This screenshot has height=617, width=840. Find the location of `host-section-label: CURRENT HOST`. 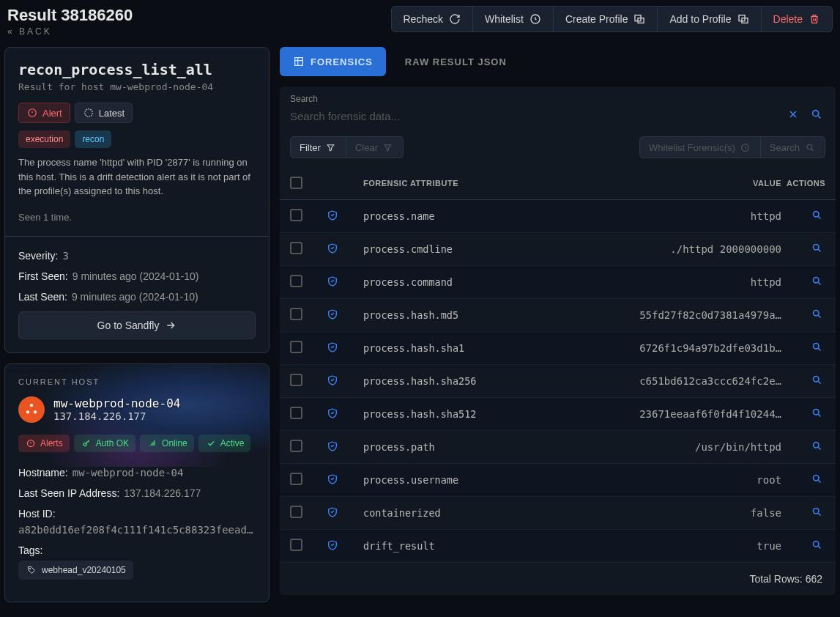

host-section-label: CURRENT HOST is located at coordinates (137, 382).